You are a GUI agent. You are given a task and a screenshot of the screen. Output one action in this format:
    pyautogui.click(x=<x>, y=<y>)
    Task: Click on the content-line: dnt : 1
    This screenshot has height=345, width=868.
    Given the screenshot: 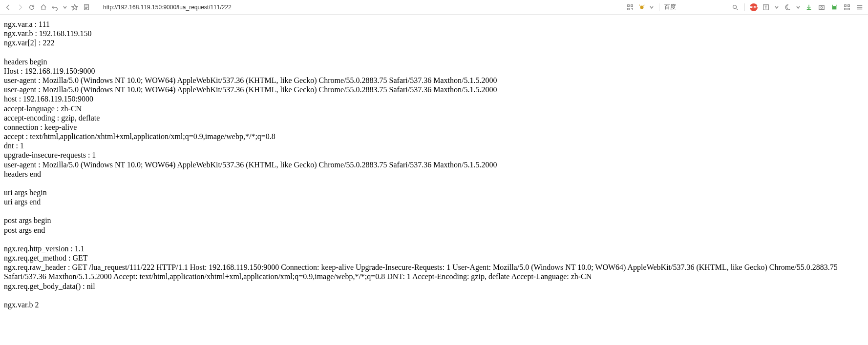 What is the action you would take?
    pyautogui.click(x=434, y=145)
    